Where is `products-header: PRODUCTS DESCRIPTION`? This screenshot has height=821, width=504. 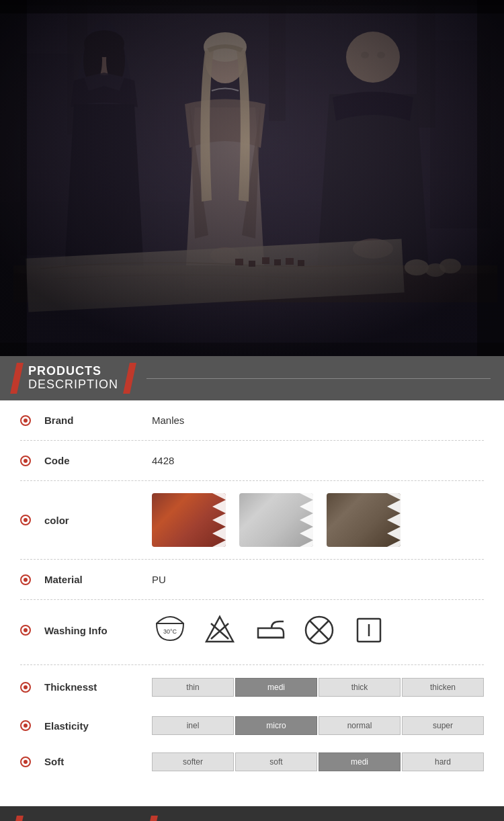 products-header: PRODUCTS DESCRIPTION is located at coordinates (252, 378).